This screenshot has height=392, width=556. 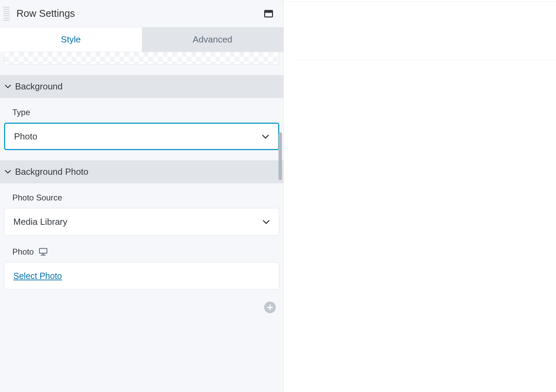 I want to click on window-icon, so click(x=269, y=14).